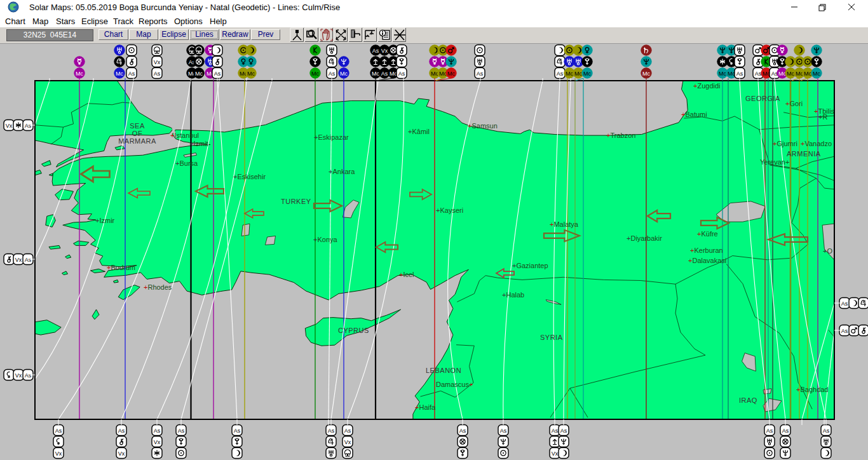 This screenshot has width=868, height=460. Describe the element at coordinates (407, 274) in the screenshot. I see `svg-text: +Icel` at that location.